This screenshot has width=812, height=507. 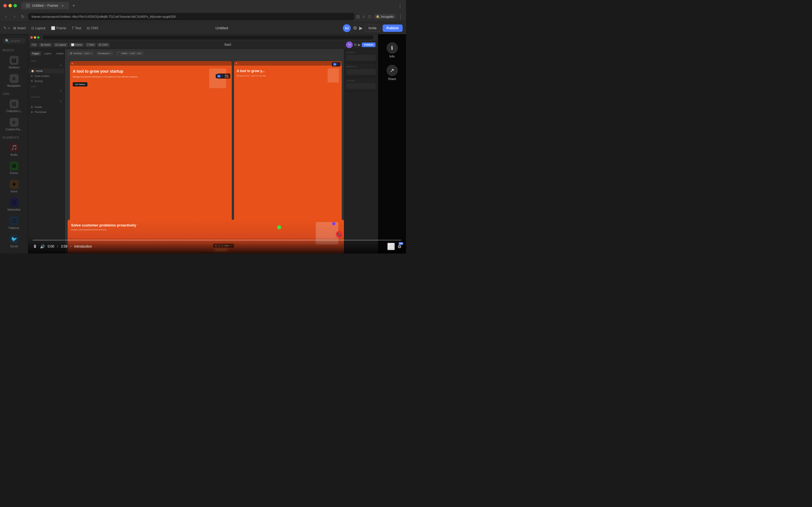 I want to click on captions-btn: ⬜, so click(x=391, y=246).